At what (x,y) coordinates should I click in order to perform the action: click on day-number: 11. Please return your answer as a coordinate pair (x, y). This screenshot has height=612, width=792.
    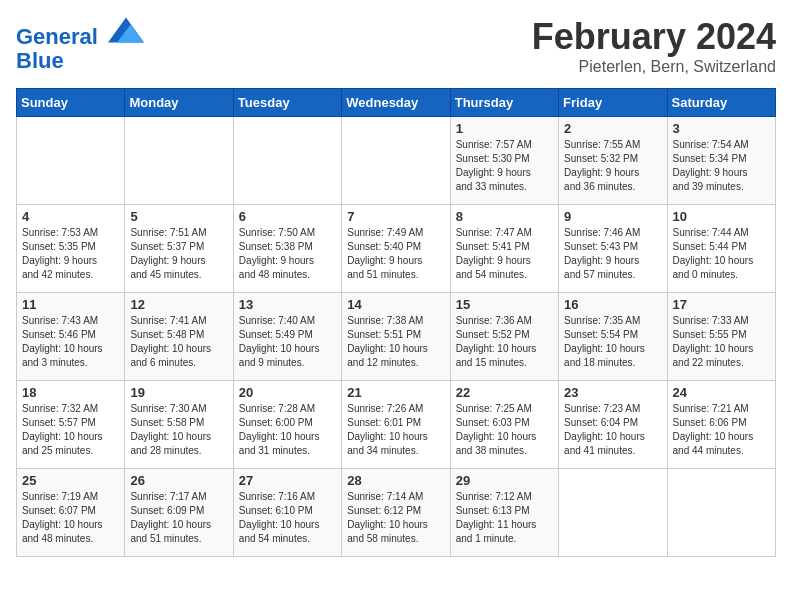
    Looking at the image, I should click on (70, 304).